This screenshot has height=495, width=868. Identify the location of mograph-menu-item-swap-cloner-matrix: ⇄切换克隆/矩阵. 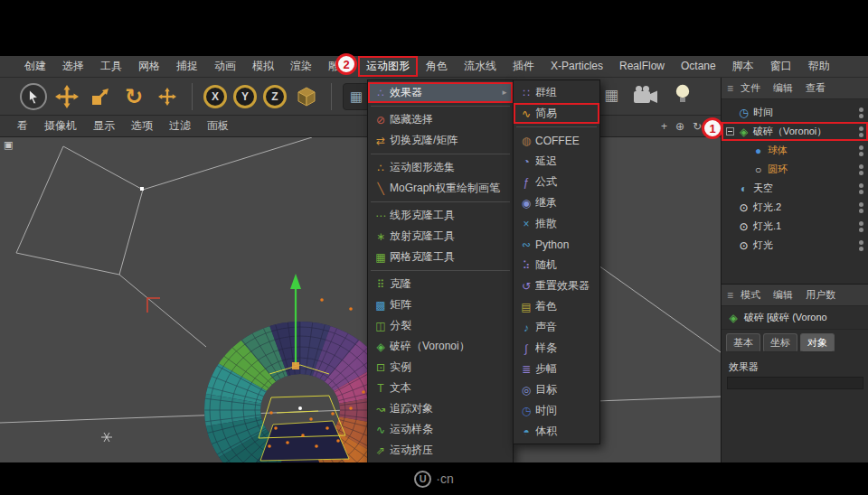
(440, 141).